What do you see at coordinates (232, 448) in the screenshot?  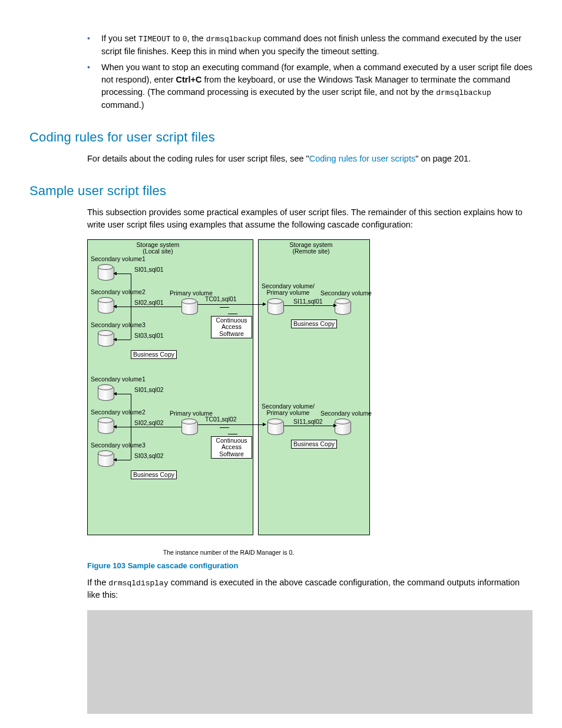 I see `box-cas-2: Continuous Access Software` at bounding box center [232, 448].